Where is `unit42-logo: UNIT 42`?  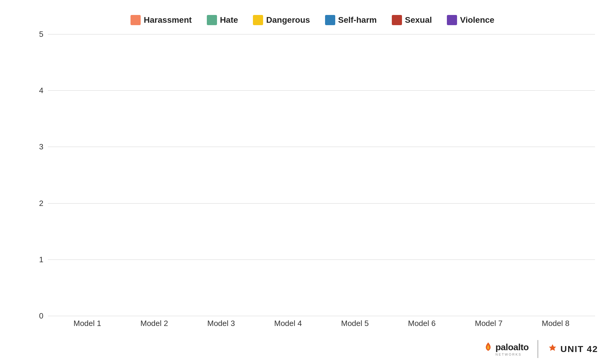 unit42-logo: UNIT 42 is located at coordinates (573, 349).